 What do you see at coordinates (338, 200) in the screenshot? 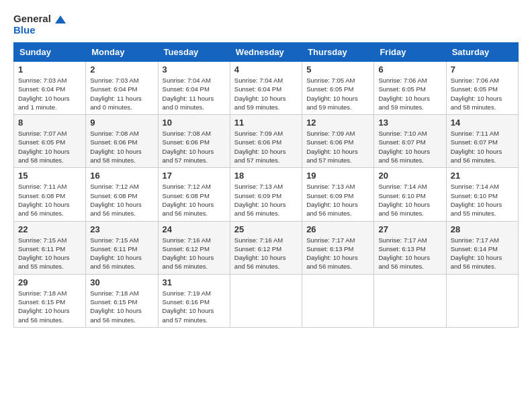
I see `day-info-19: Sunrise: 7:13 AM Sunset: 6:09 PM Dayligh…` at bounding box center [338, 200].